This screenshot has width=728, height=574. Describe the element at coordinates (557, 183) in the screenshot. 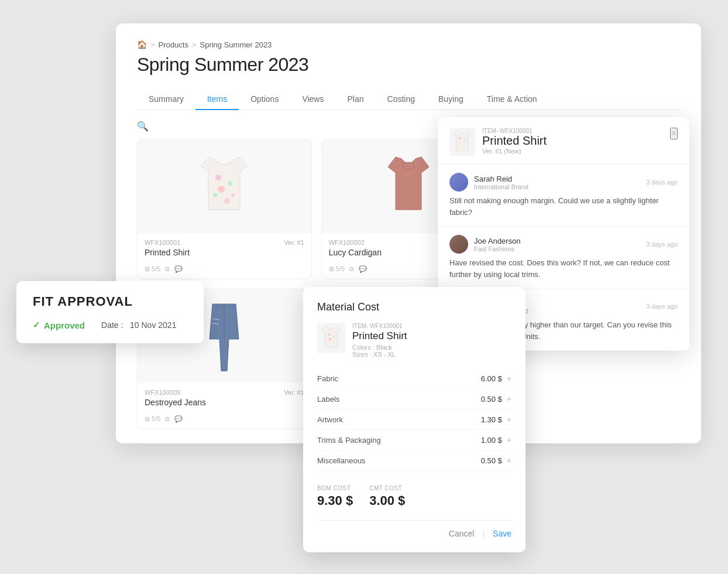

I see `comment-user-info: Sarah Reid International Brand` at that location.